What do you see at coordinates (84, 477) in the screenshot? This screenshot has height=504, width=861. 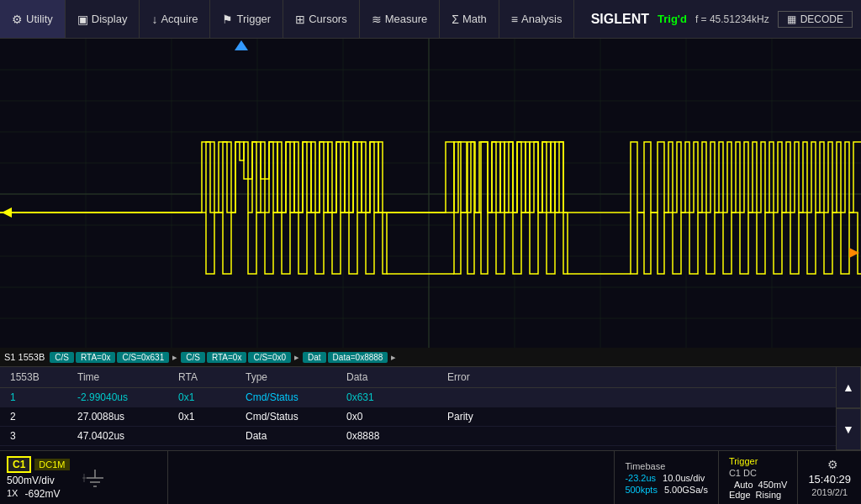 I see `channel-info: C1 DC1M 500mV/div 1X -692mV` at bounding box center [84, 477].